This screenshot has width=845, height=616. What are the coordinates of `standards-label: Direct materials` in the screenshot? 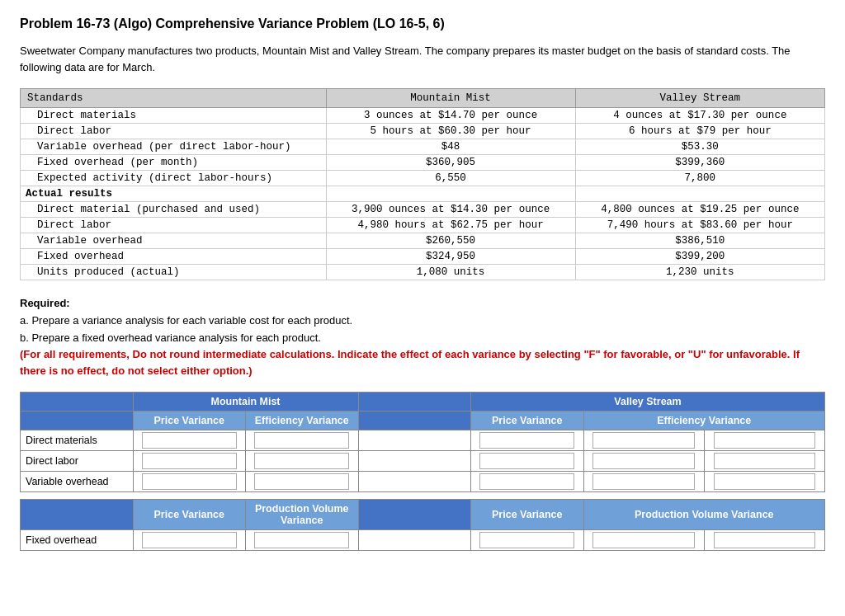 It's located at (173, 115).